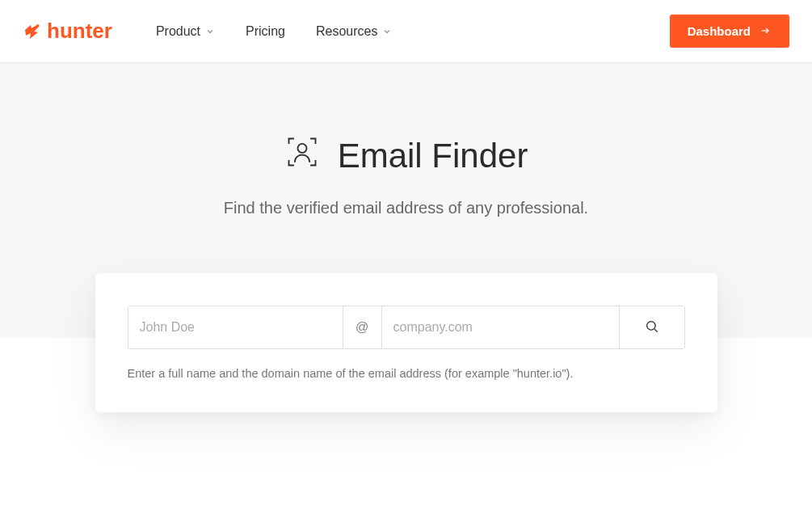  What do you see at coordinates (68, 31) in the screenshot?
I see `brand-logo: hunter` at bounding box center [68, 31].